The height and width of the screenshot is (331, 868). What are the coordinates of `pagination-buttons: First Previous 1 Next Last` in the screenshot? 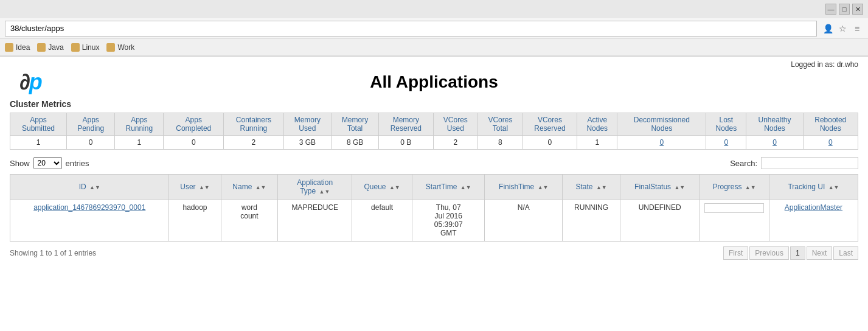 It's located at (791, 253).